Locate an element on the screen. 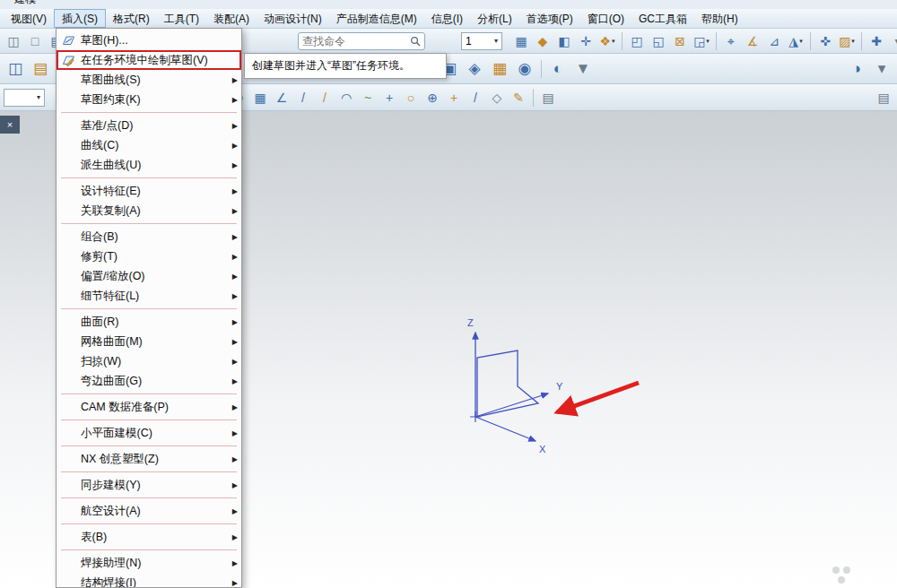  point-tool-icon: + is located at coordinates (389, 98).